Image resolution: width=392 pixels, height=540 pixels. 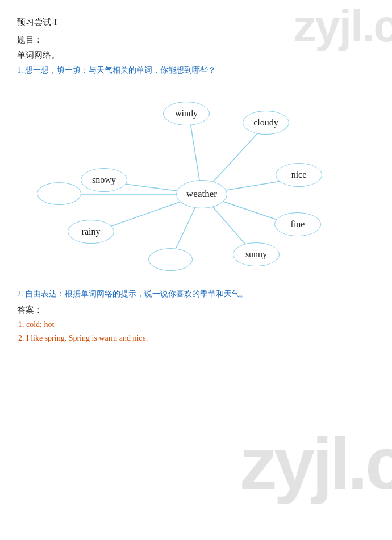 What do you see at coordinates (298, 224) in the screenshot?
I see `node-fine: fine` at bounding box center [298, 224].